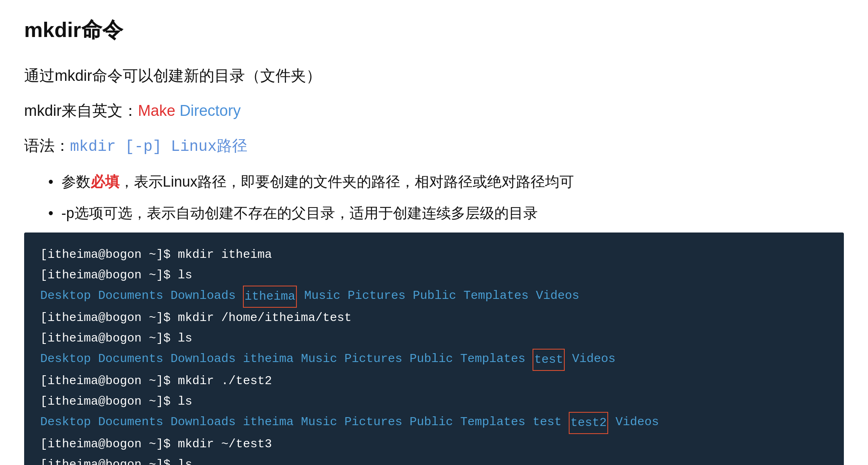  I want to click on page-title: mkdir命令, so click(434, 30).